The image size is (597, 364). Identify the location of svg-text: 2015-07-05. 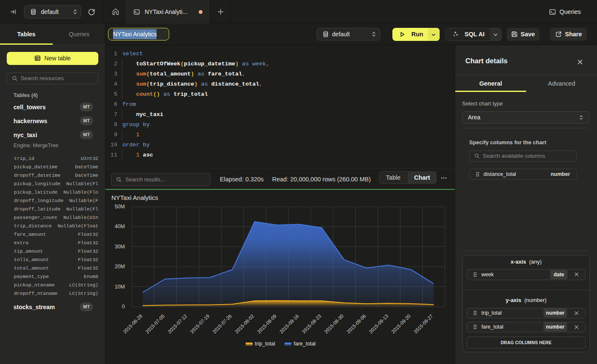
(155, 324).